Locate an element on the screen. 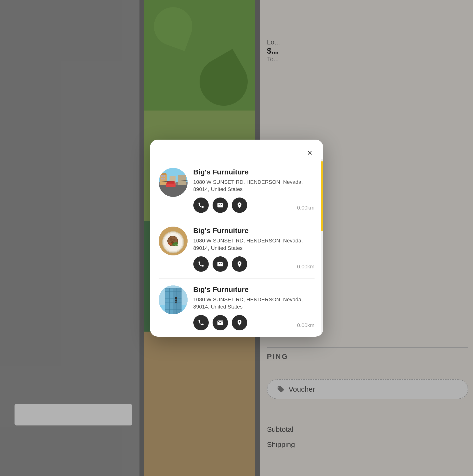  avatar-food-image is located at coordinates (173, 241).